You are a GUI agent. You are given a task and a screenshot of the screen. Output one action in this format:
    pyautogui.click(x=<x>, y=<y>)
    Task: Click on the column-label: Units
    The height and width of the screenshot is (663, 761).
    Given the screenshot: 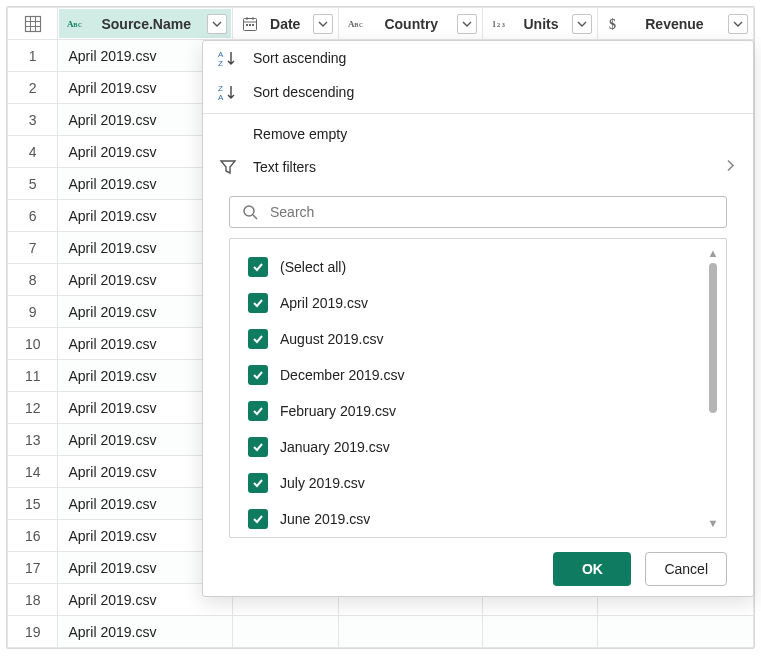 What is the action you would take?
    pyautogui.click(x=541, y=24)
    